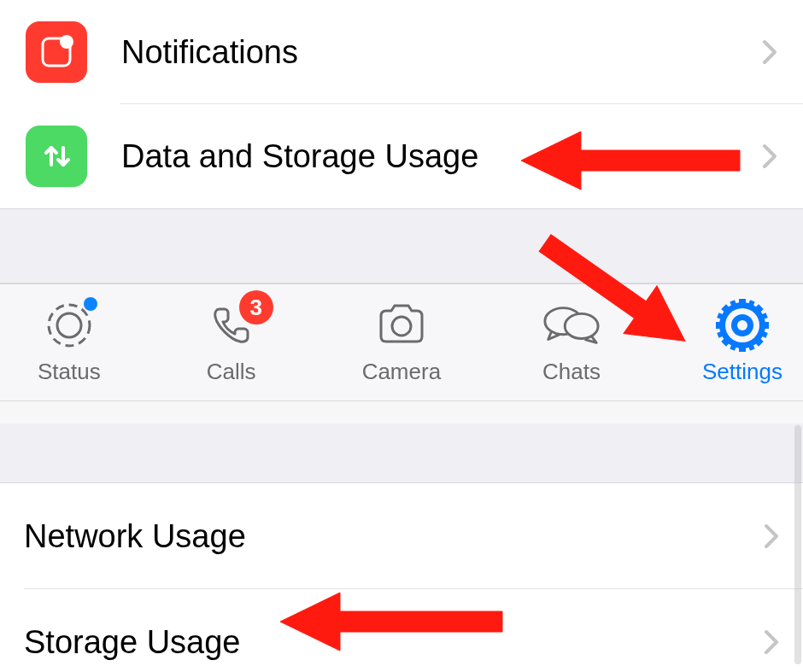 The image size is (803, 672). I want to click on tab-calls: 3 Calls, so click(232, 343).